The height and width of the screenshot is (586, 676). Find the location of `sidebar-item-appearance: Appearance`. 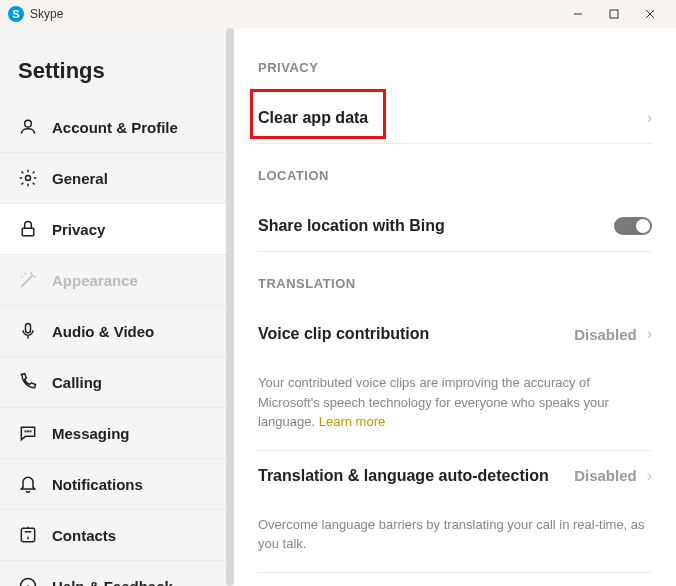

sidebar-item-appearance: Appearance is located at coordinates (117, 280).